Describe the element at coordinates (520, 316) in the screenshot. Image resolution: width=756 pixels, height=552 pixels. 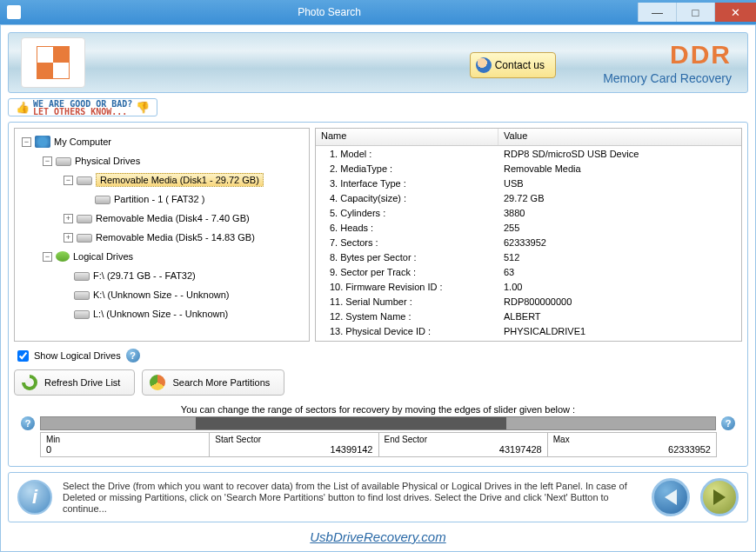
I see `property-value: ALBERT` at that location.